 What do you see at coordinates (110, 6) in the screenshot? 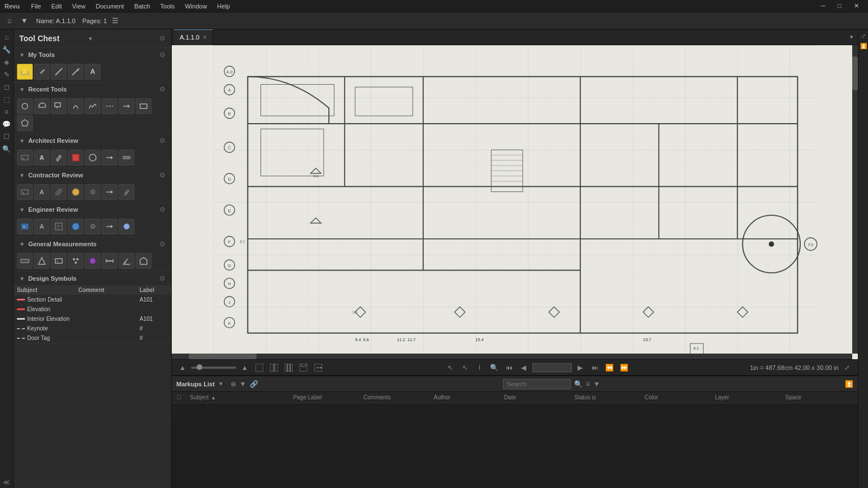
I see `menu-document: Document` at bounding box center [110, 6].